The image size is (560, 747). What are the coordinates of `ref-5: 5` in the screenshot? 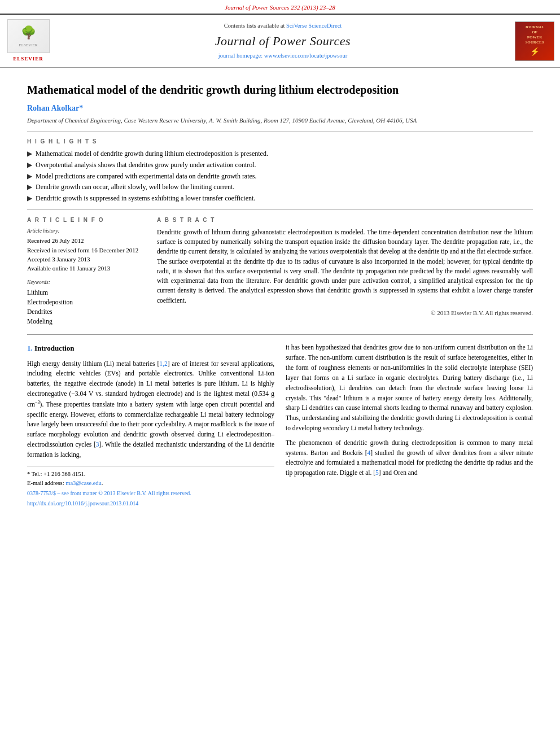 It's located at (377, 473).